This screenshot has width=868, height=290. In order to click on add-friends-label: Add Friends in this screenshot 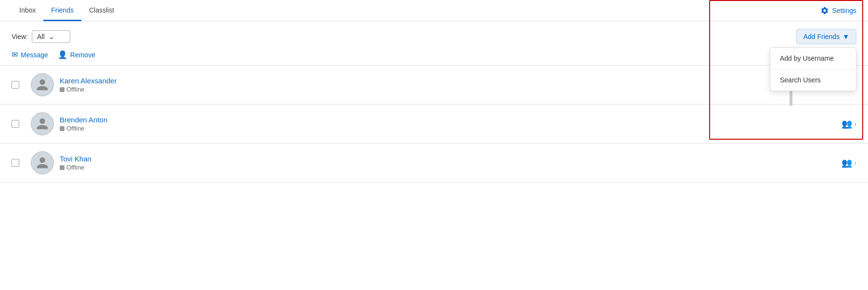, I will do `click(821, 37)`.